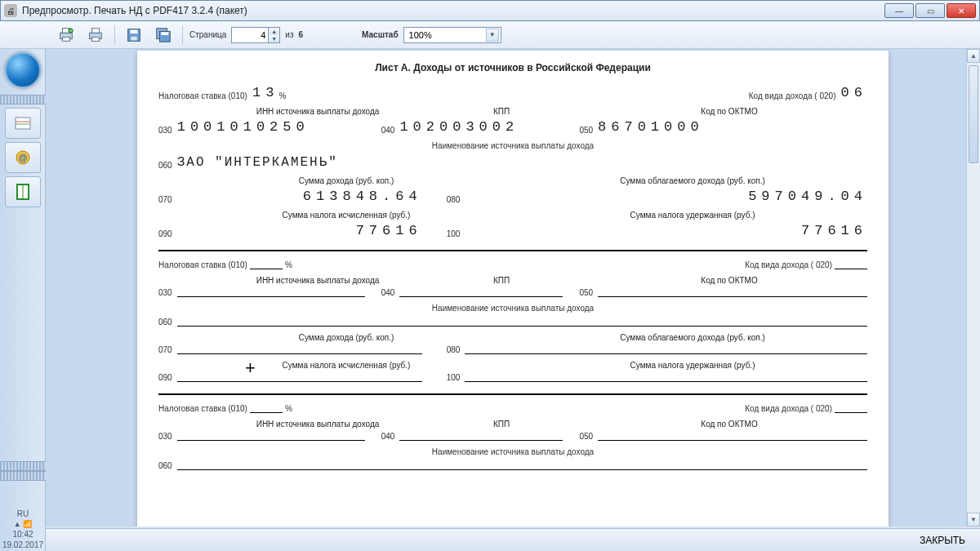 This screenshot has height=551, width=980. I want to click on tray-date: 19.02.2017, so click(23, 545).